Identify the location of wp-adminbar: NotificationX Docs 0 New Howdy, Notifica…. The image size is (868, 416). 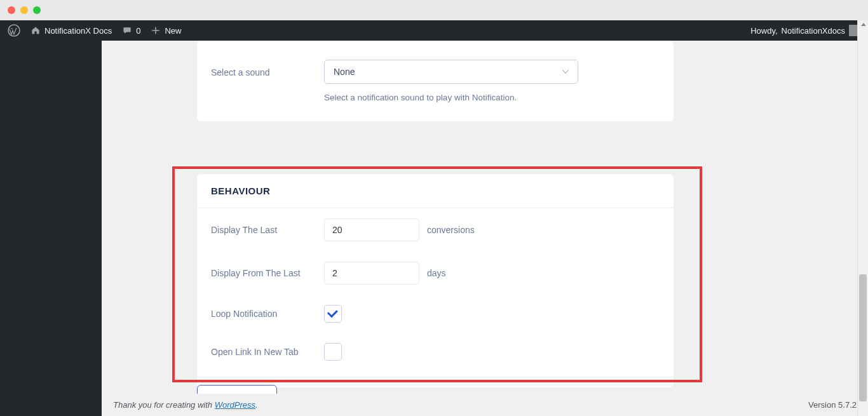
(434, 30).